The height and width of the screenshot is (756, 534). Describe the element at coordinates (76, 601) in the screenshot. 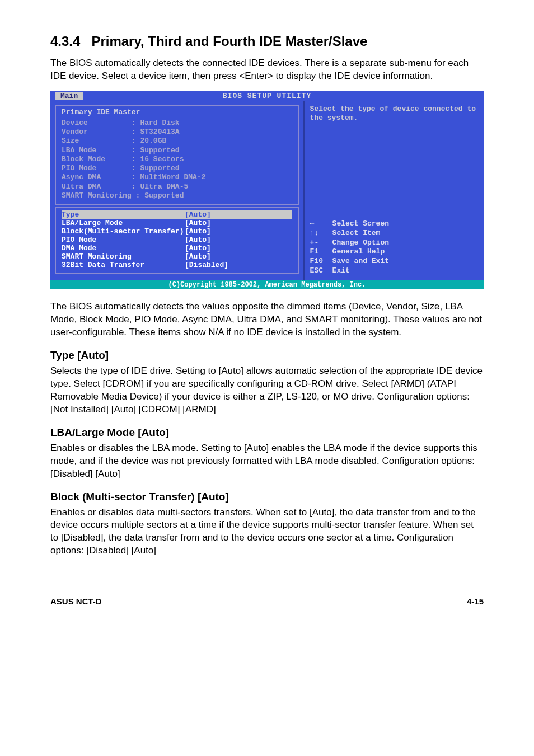

I see `footer-left: ASUS NCT-D` at that location.